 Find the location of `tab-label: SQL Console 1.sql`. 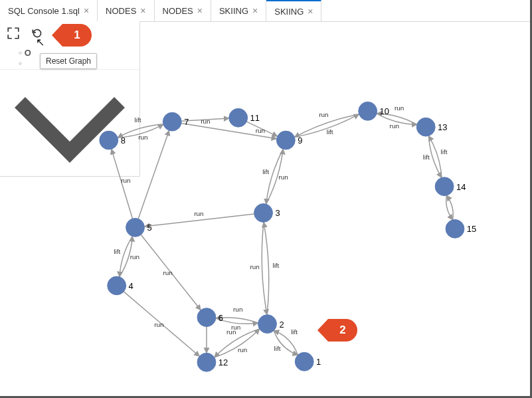

tab-label: SQL Console 1.sql is located at coordinates (44, 11).